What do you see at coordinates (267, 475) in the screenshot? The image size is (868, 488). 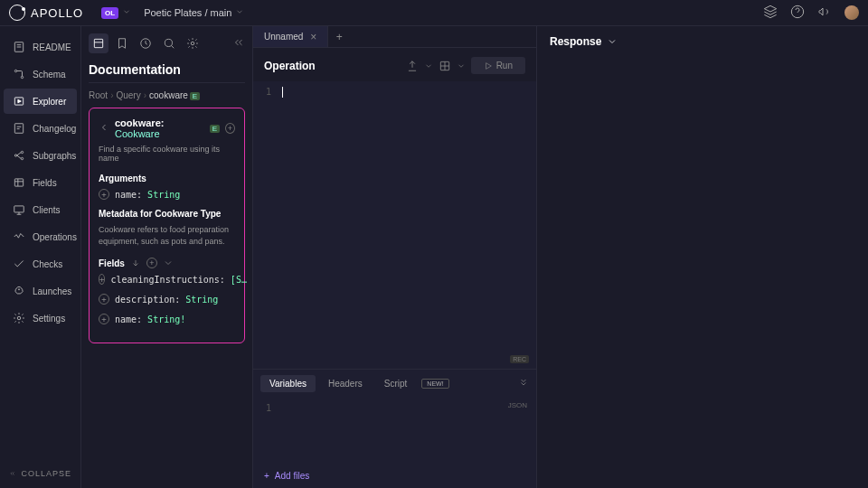 I see `plus-icon: +` at bounding box center [267, 475].